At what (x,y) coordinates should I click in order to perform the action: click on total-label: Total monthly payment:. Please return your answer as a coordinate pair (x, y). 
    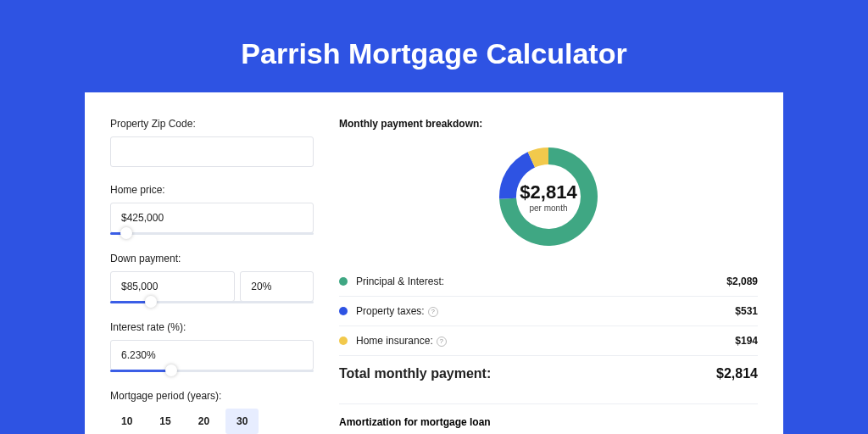
    Looking at the image, I should click on (527, 374).